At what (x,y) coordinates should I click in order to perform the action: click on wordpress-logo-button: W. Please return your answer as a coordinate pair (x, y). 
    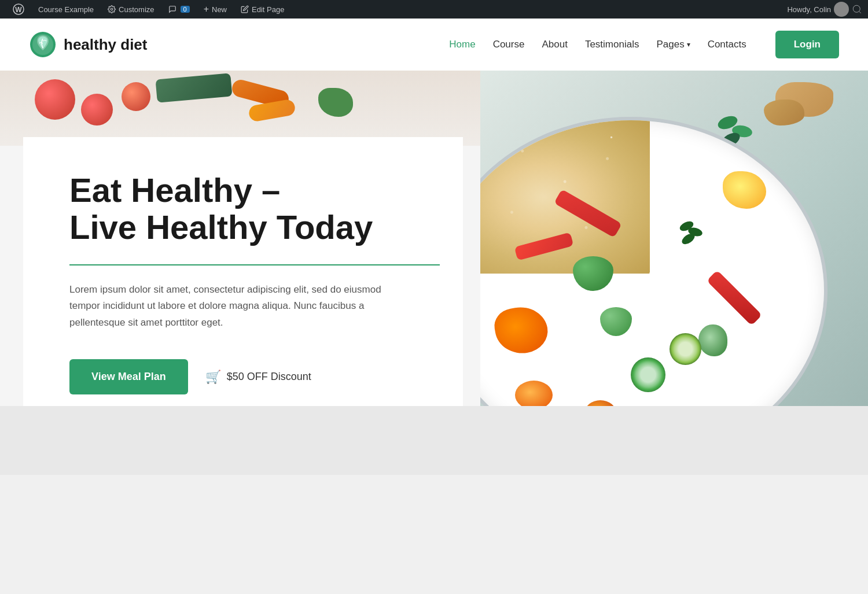
    Looking at the image, I should click on (19, 9).